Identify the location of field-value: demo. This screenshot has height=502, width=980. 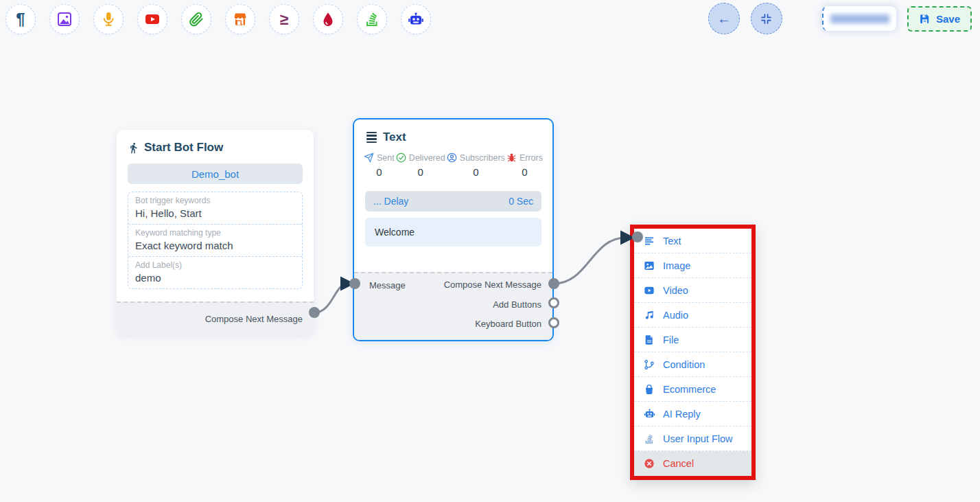
(215, 277).